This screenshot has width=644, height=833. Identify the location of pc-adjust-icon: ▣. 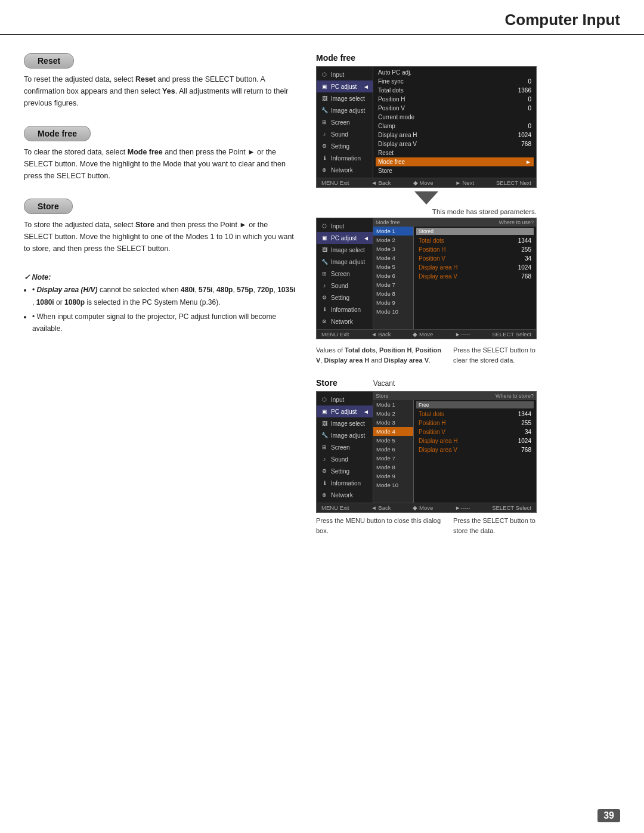
(324, 86).